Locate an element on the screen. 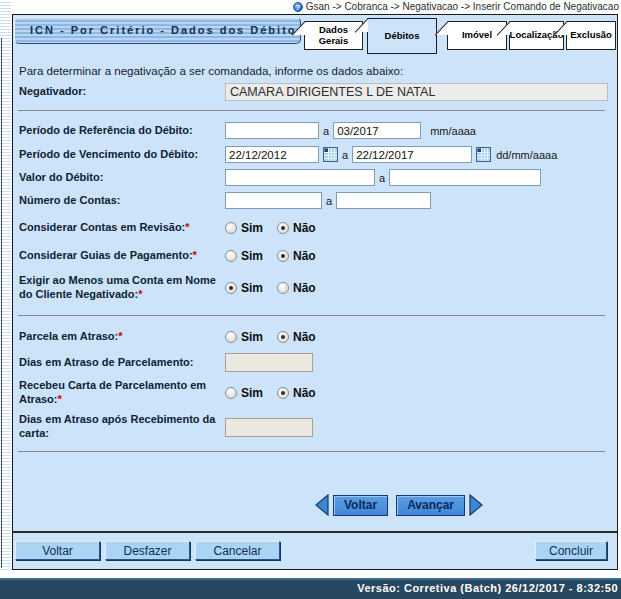  referencia-to-input is located at coordinates (377, 130).